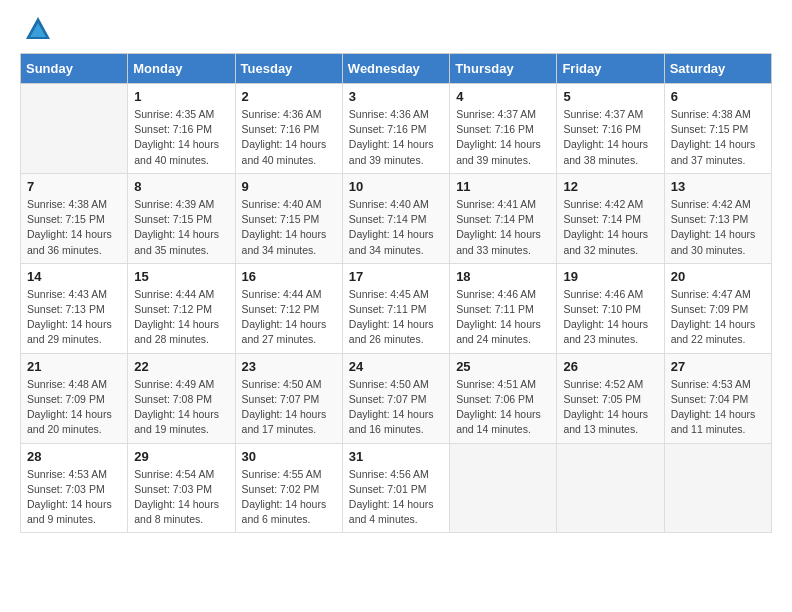  I want to click on calendar-week-row: 14Sunrise: 4:43 AMSunset: 7:13 PMDayligh…, so click(396, 308).